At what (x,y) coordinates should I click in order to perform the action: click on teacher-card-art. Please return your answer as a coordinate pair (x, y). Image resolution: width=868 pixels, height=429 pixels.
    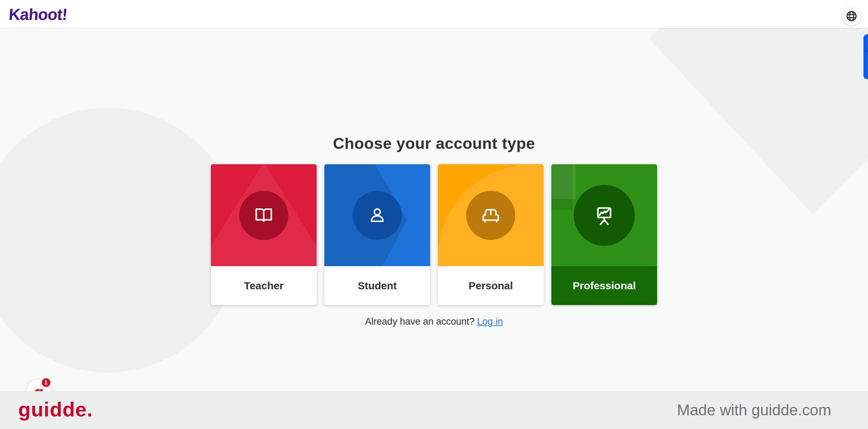
    Looking at the image, I should click on (264, 215).